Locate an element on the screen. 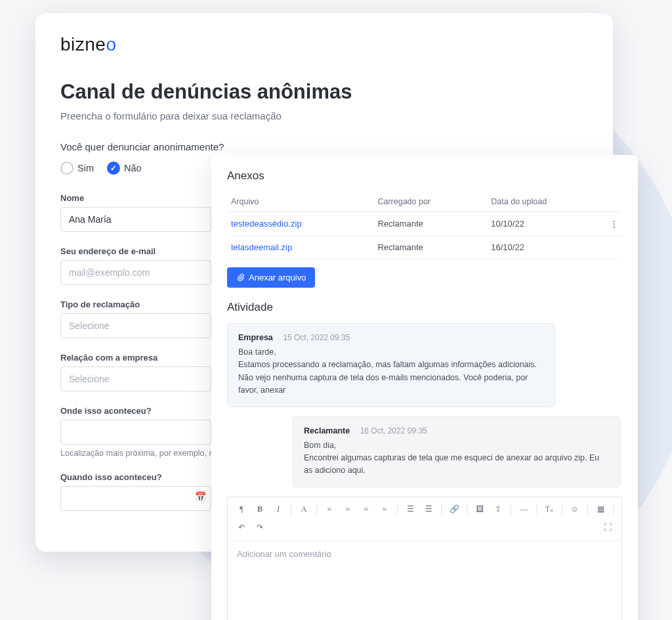 Image resolution: width=672 pixels, height=620 pixels. col-date: Data do upload is located at coordinates (546, 202).